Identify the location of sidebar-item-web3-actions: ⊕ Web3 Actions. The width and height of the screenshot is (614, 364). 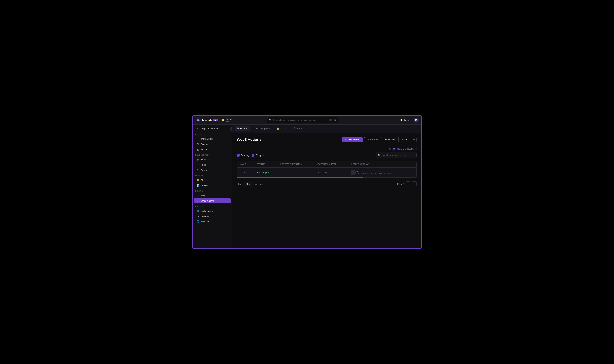
(212, 201).